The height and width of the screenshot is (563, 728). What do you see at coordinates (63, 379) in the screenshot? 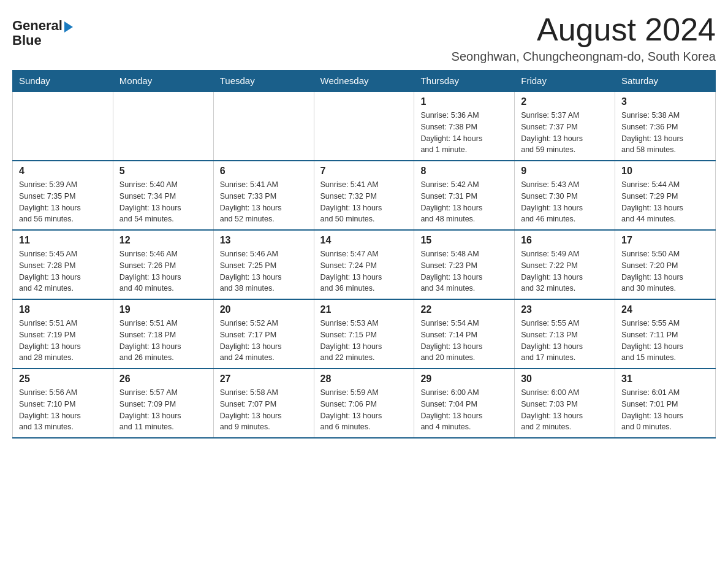
I see `day-number: 25` at bounding box center [63, 379].